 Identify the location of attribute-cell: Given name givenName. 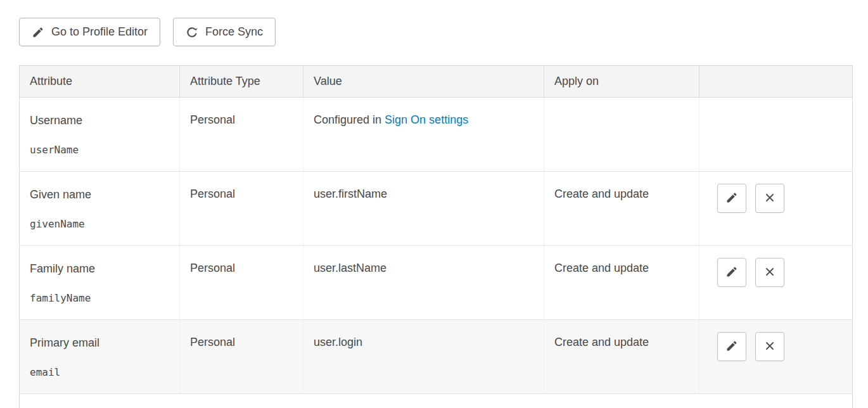
(100, 209).